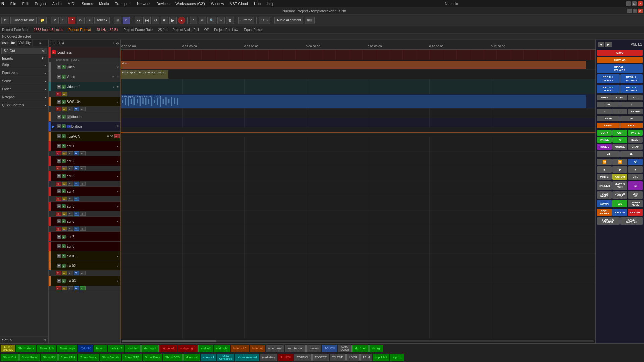 This screenshot has width=644, height=362. Describe the element at coordinates (89, 20) in the screenshot. I see `a-btn: A` at that location.